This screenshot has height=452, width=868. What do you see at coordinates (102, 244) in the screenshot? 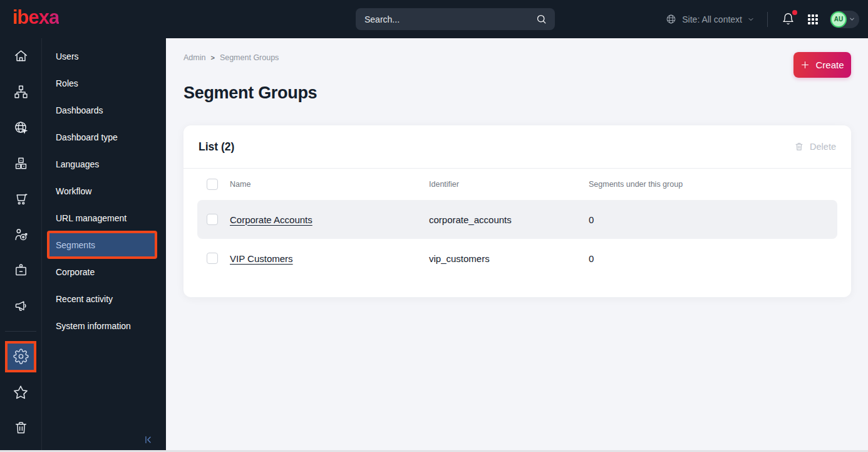
I see `sidebar-item-segments: Segments` at bounding box center [102, 244].